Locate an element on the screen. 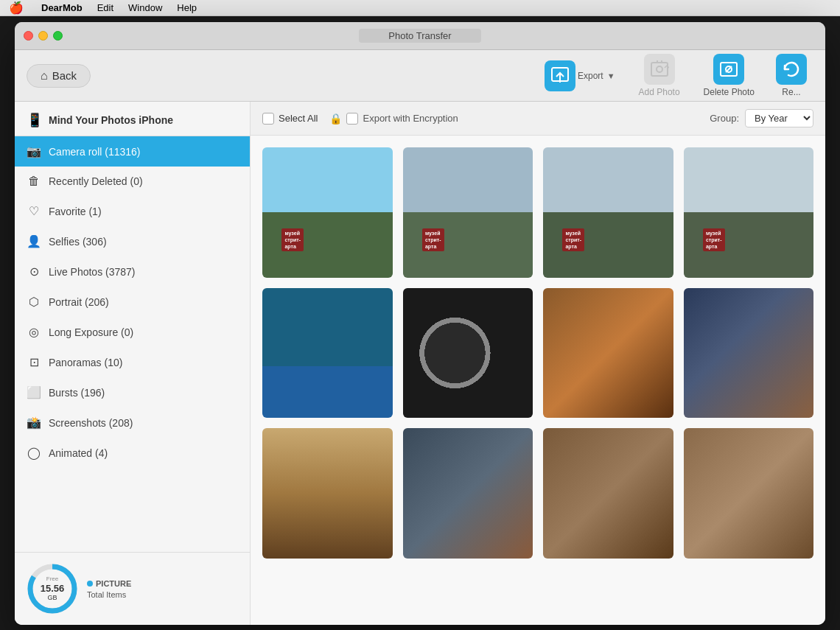 Image resolution: width=840 pixels, height=630 pixels. storage-free-label: Free is located at coordinates (53, 579).